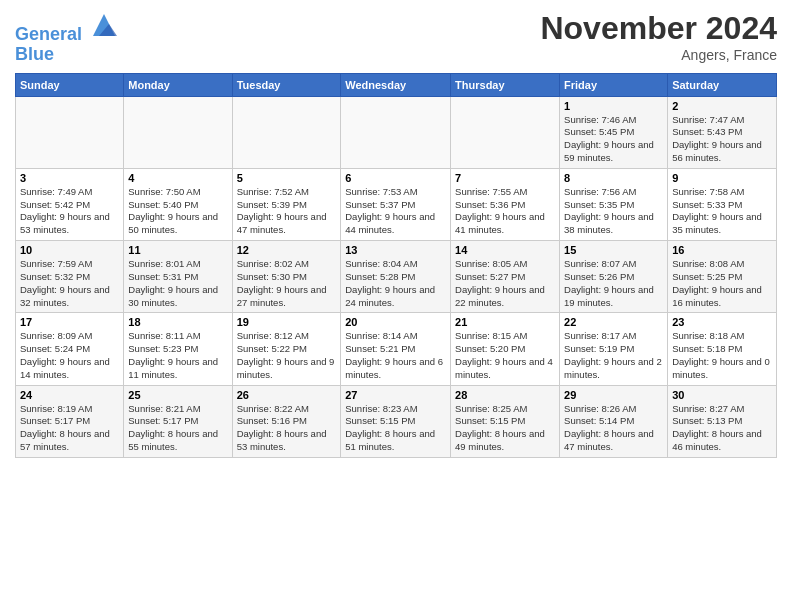  What do you see at coordinates (722, 421) in the screenshot?
I see `calendar-cell: 30Sunrise: 8:27 AM Sunset: 5:13 PM Dayli…` at bounding box center [722, 421].